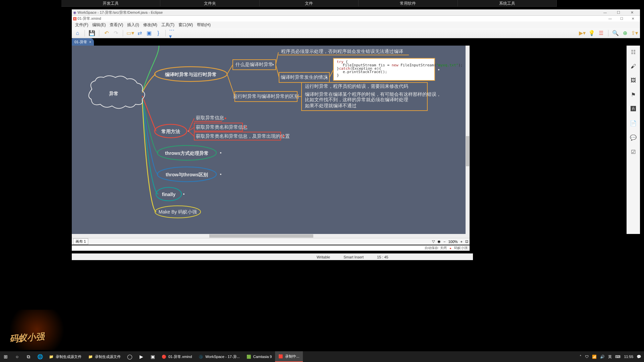 The width and height of the screenshot is (644, 362). I want to click on tray-notifications-icon: 💬, so click(639, 357).